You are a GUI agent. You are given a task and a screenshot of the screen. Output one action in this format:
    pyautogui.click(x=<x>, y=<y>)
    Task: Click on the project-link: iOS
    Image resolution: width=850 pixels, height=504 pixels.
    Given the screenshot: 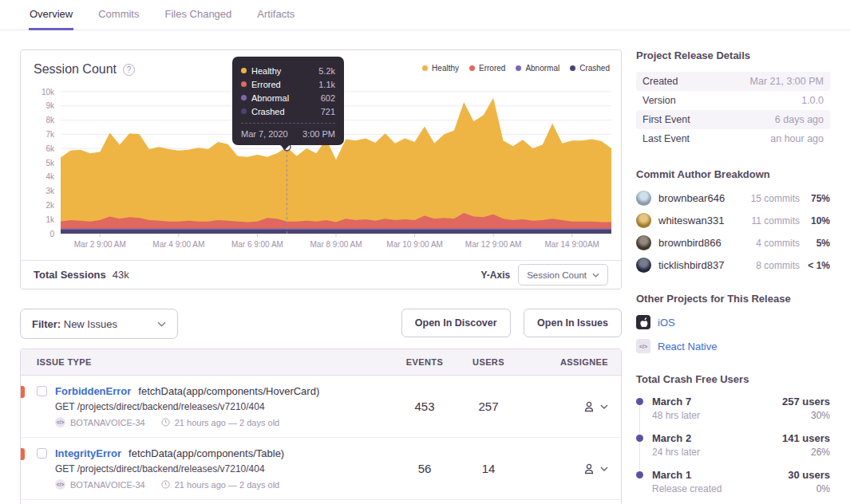 What is the action you would take?
    pyautogui.click(x=666, y=322)
    